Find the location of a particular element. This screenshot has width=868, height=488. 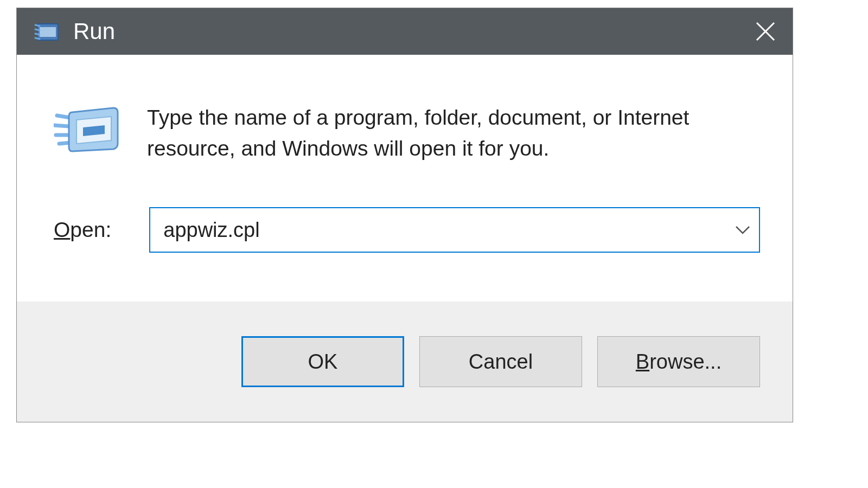

open-combobox is located at coordinates (455, 230).